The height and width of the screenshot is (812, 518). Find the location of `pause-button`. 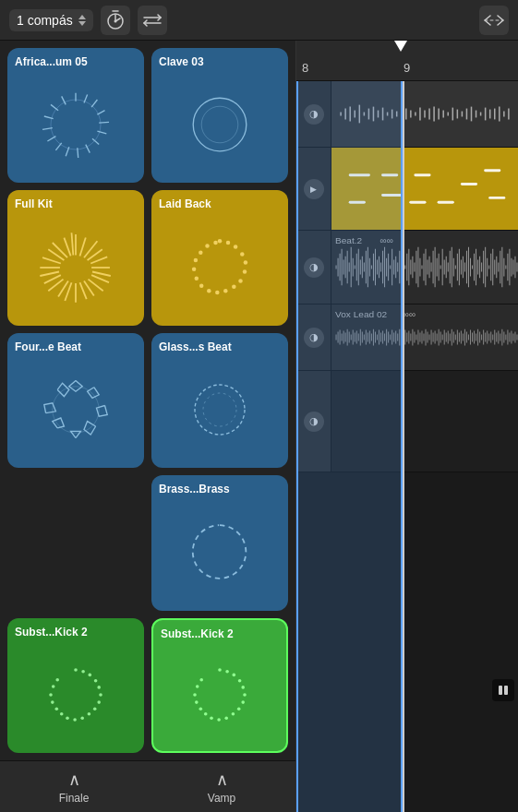

pause-button is located at coordinates (503, 690).